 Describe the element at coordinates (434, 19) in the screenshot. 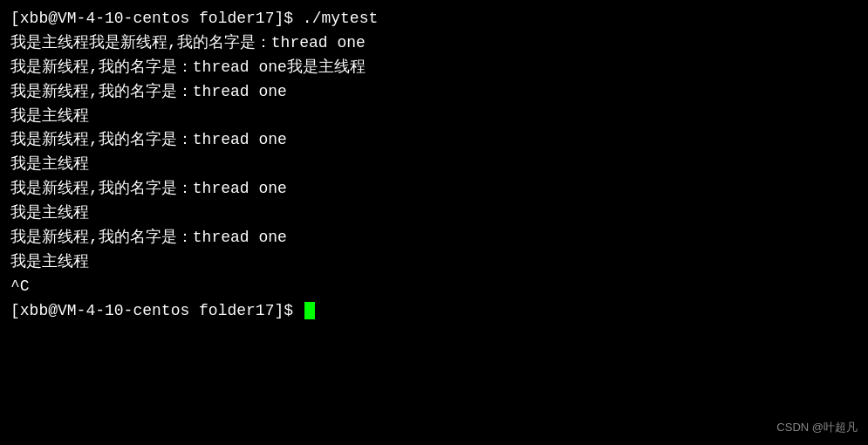

I see `terminal-line: [xbb@VM-4-10-centos folder17]$ ./mytest` at that location.